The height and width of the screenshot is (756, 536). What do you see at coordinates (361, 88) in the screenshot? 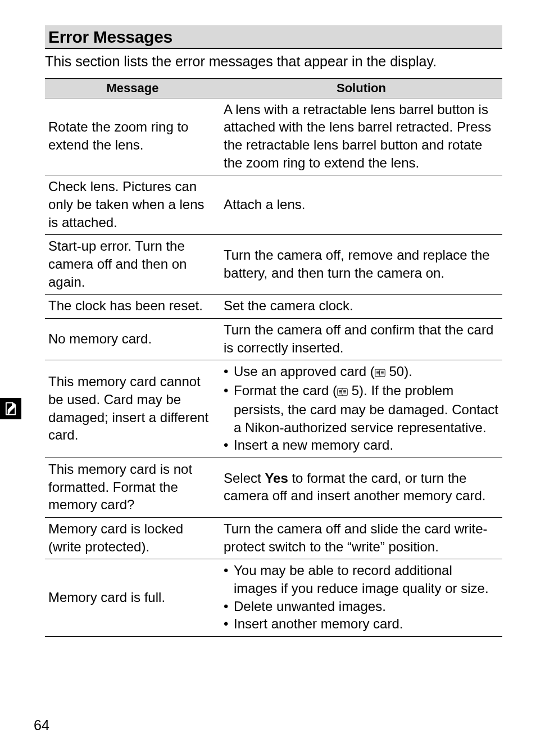
I see `col-header-solution: Solution` at bounding box center [361, 88].